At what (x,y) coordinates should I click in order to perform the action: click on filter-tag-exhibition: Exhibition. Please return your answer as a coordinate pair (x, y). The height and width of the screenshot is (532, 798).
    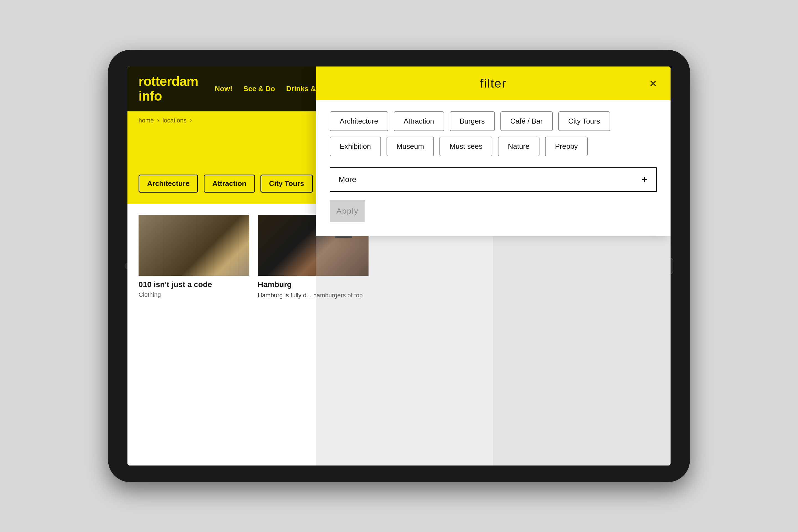
    Looking at the image, I should click on (356, 147).